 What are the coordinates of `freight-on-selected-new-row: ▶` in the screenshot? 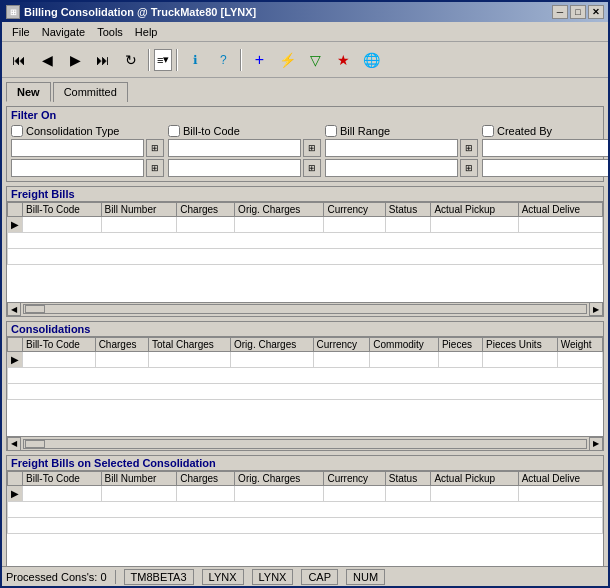 It's located at (306, 494).